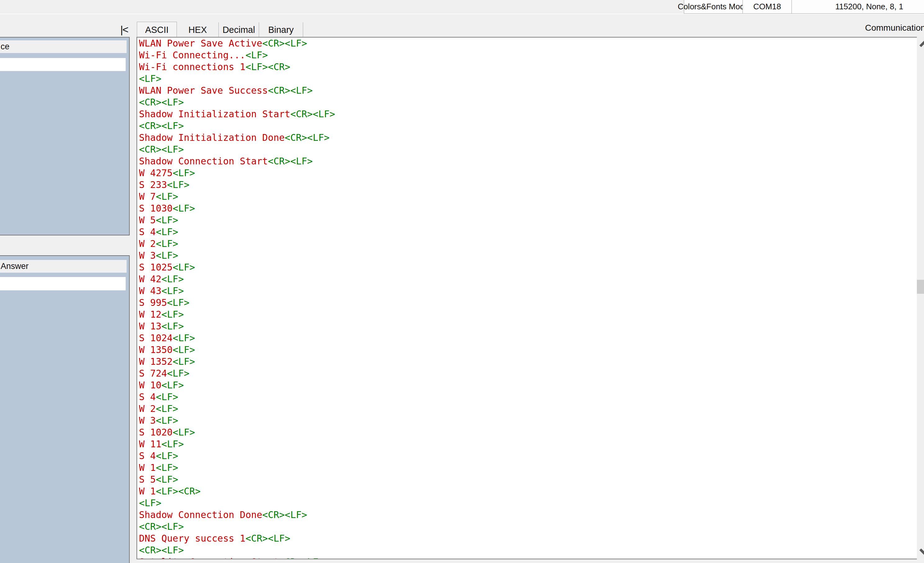  What do you see at coordinates (157, 30) in the screenshot?
I see `tab-ascii: ASCII` at bounding box center [157, 30].